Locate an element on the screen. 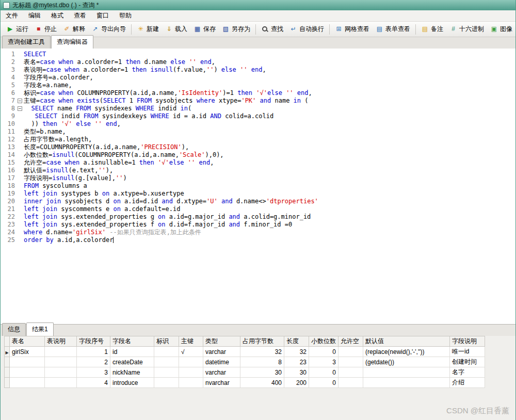  tab-info: 信息 is located at coordinates (14, 329).